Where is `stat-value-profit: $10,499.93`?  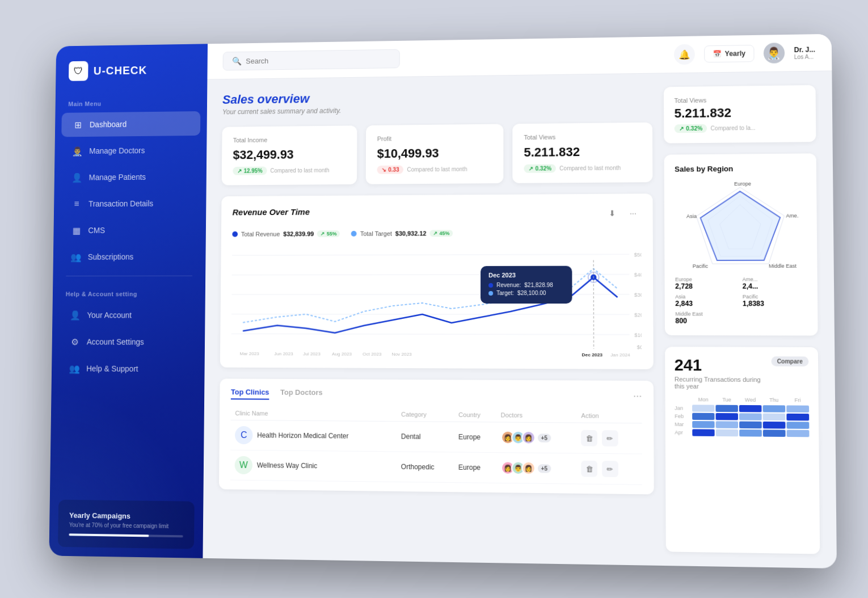
stat-value-profit: $10,499.93 is located at coordinates (435, 153).